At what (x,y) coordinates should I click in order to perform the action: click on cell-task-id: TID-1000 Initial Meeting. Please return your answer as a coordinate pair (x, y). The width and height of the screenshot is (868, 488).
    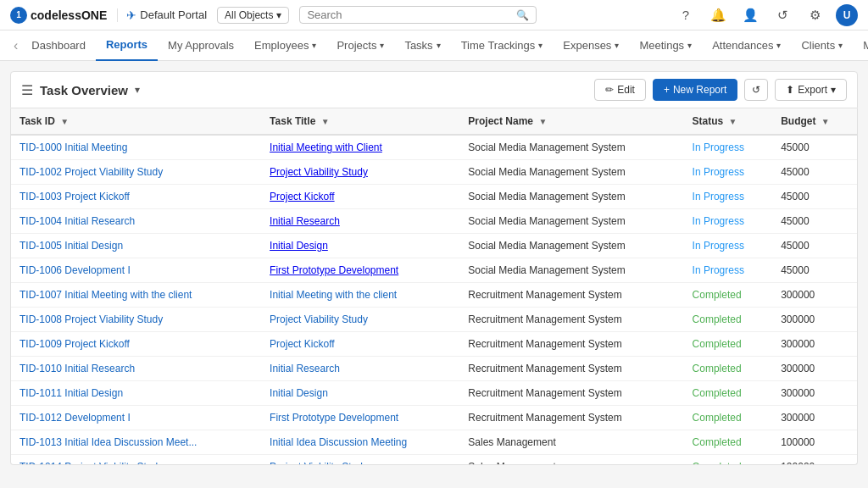
    Looking at the image, I should click on (136, 147).